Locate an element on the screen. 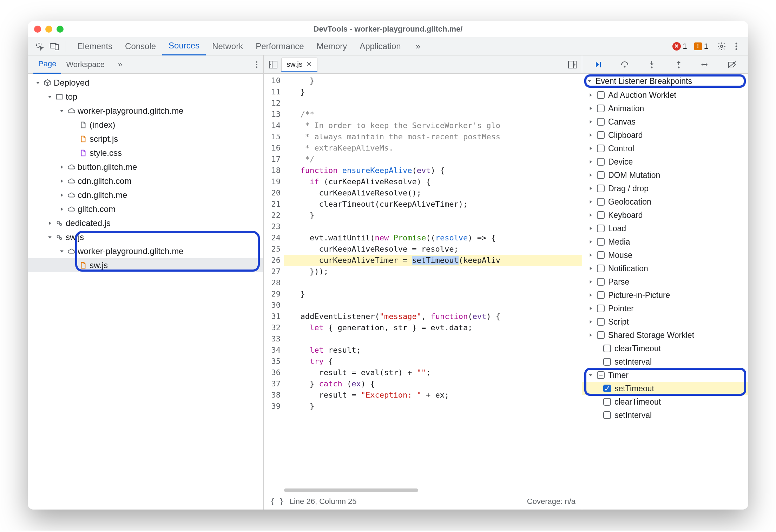 This screenshot has height=532, width=776. tree-node: cdn.glitch.com is located at coordinates (145, 181).